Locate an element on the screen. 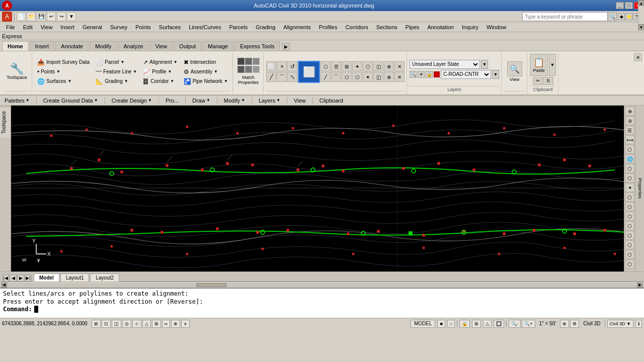 The image size is (644, 362). draw-tool-3: ↺ is located at coordinates (292, 66).